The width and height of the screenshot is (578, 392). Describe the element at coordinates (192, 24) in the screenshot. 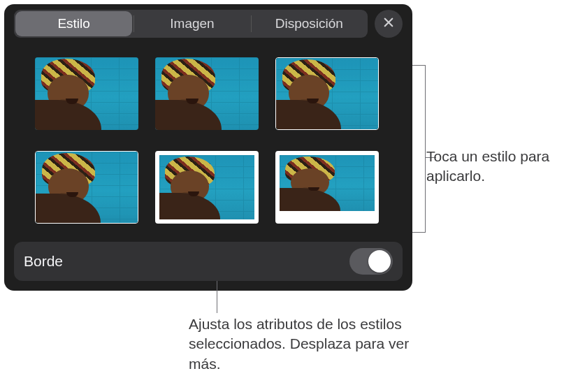

I see `tab-image: Imagen` at that location.